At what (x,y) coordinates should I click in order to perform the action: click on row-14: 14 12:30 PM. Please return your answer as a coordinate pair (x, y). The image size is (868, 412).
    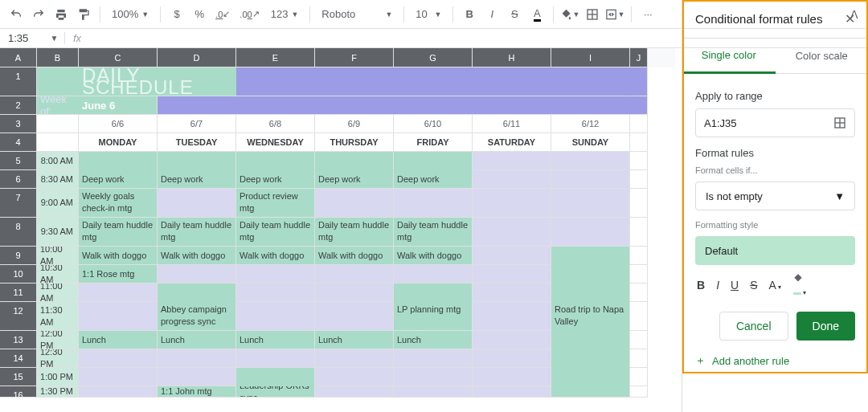
    Looking at the image, I should click on (338, 358).